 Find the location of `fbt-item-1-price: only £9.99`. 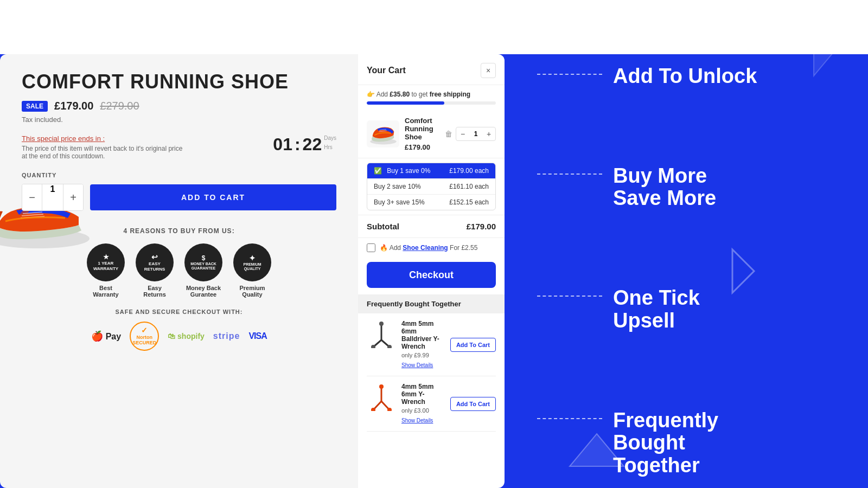

fbt-item-1-price: only £9.99 is located at coordinates (423, 355).